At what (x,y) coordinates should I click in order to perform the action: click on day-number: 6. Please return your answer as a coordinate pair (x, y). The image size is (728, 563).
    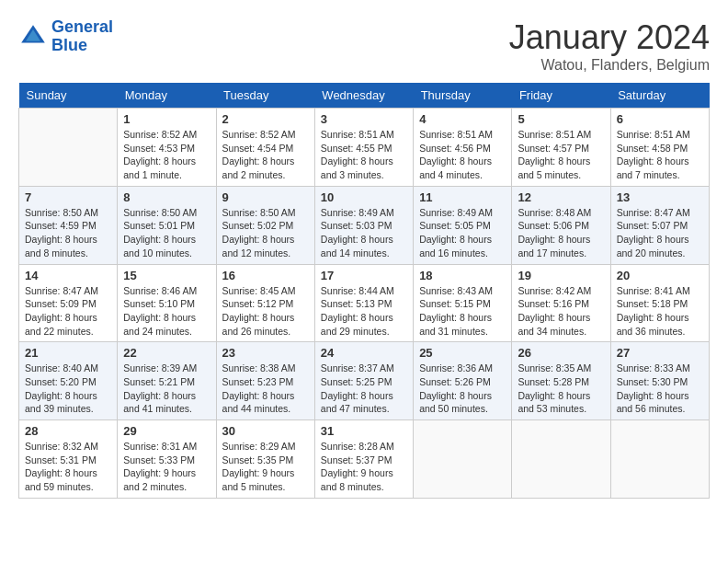
    Looking at the image, I should click on (660, 120).